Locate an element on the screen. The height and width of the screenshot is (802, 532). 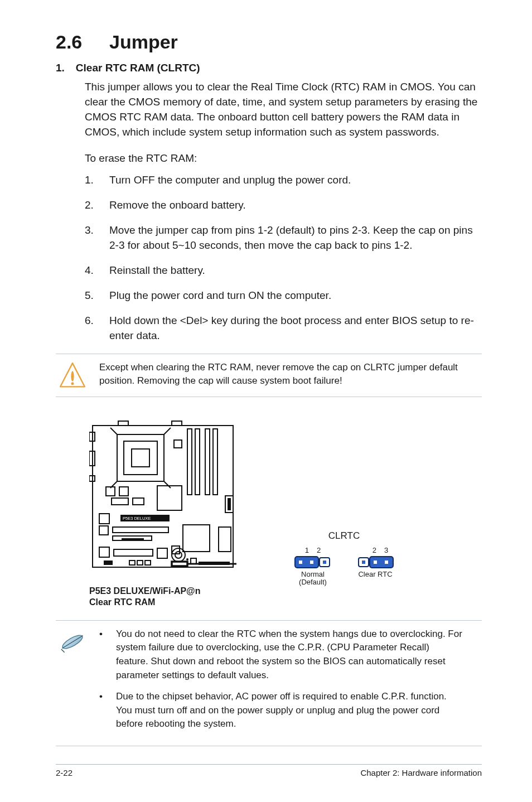
note-item: •You do not need to clear the RTC when t… is located at coordinates (282, 655).